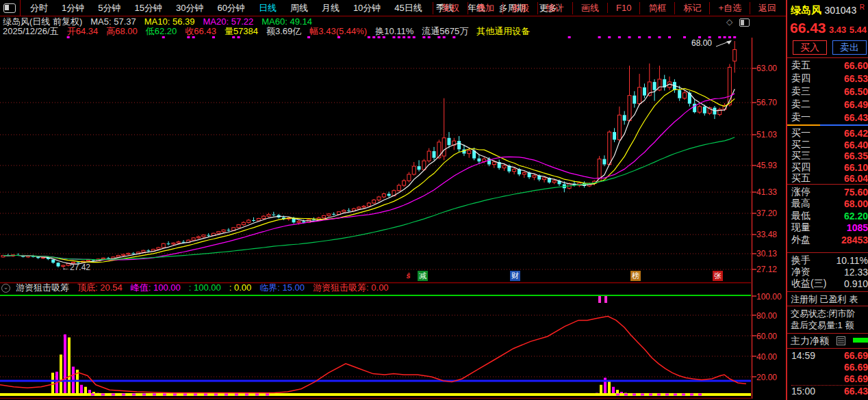  I want to click on menu-item-60分钟: 60分钟, so click(231, 8).